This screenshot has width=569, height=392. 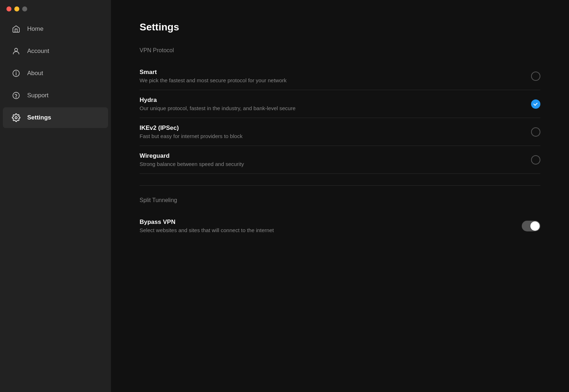 What do you see at coordinates (332, 100) in the screenshot?
I see `protocol-hydra-name: Hydra` at bounding box center [332, 100].